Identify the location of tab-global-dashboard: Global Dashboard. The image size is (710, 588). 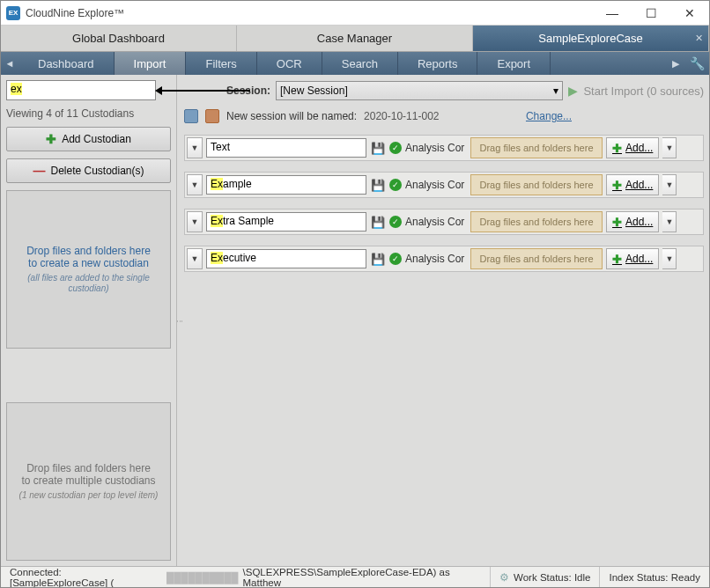
(119, 39).